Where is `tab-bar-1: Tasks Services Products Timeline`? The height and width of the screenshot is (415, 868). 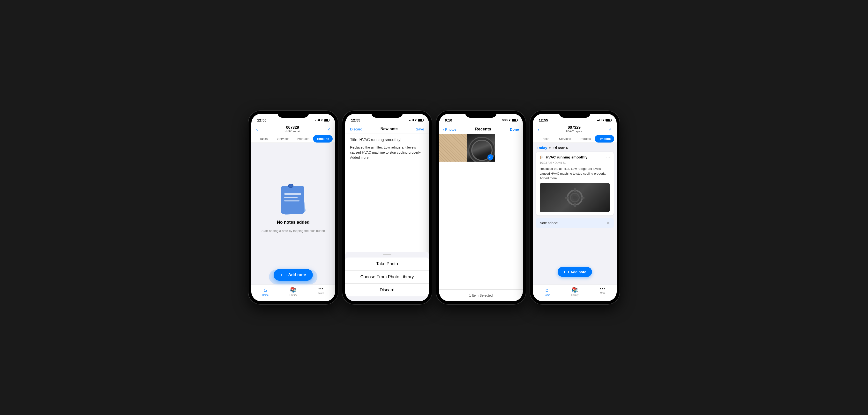
tab-bar-1: Tasks Services Products Timeline is located at coordinates (293, 139).